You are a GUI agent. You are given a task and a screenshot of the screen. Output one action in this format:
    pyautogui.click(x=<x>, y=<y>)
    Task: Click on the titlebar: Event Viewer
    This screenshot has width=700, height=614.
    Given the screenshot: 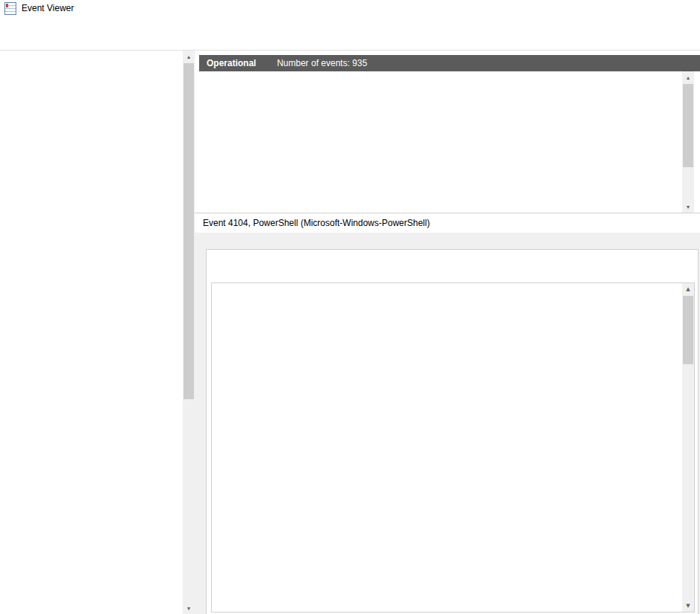 What is the action you would take?
    pyautogui.click(x=350, y=8)
    